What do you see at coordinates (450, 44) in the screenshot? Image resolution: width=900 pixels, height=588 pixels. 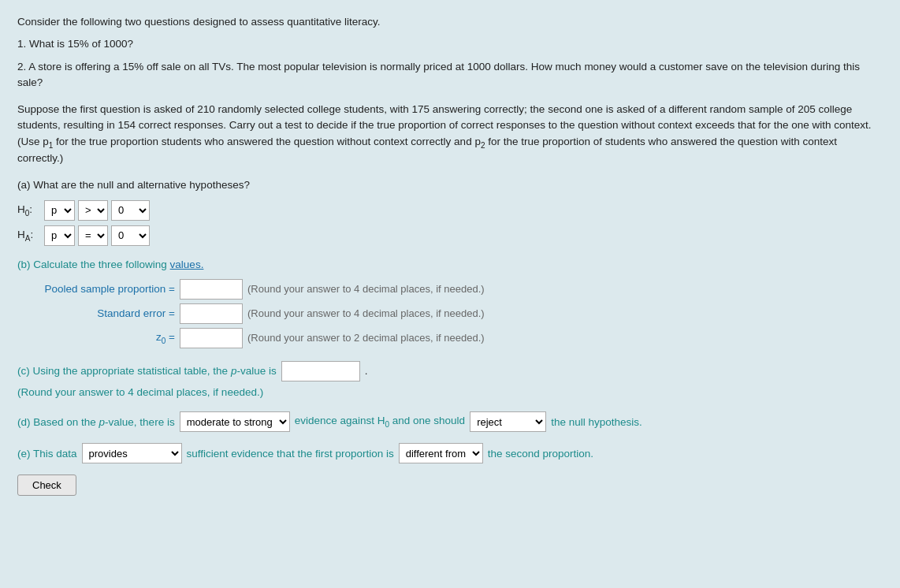 I see `intro-q1: 1. What is 15% of 1000?` at bounding box center [450, 44].